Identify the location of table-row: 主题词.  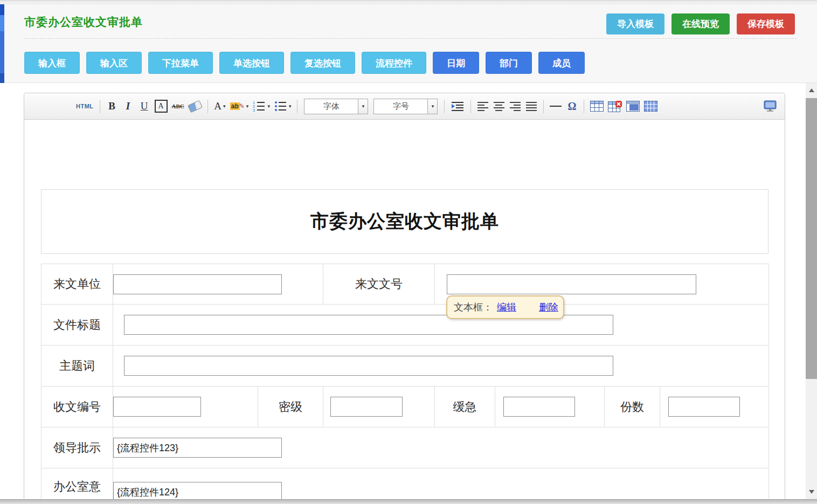
(405, 366).